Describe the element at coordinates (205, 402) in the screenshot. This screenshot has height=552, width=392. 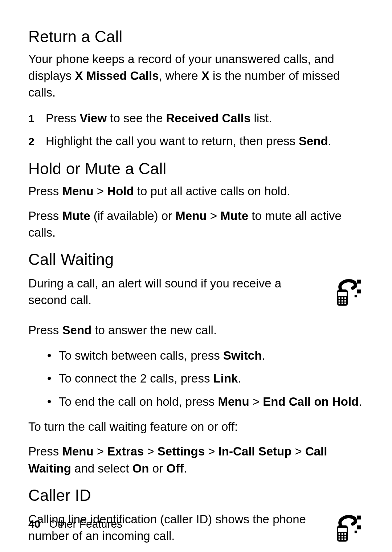
I see `bullet-end-call-on-hold: To end the call on hold, press Menu > En…` at that location.